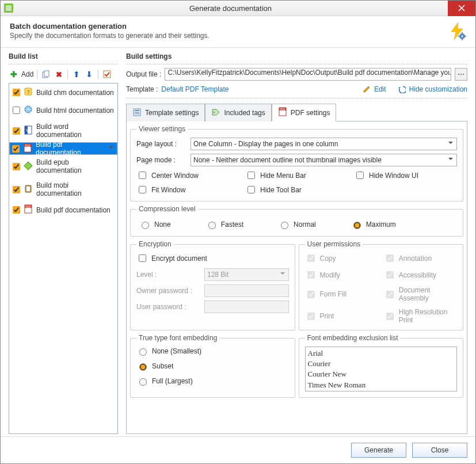 This screenshot has height=464, width=476. What do you see at coordinates (297, 190) in the screenshot?
I see `viewer-check: Hide Tool Bar` at bounding box center [297, 190].